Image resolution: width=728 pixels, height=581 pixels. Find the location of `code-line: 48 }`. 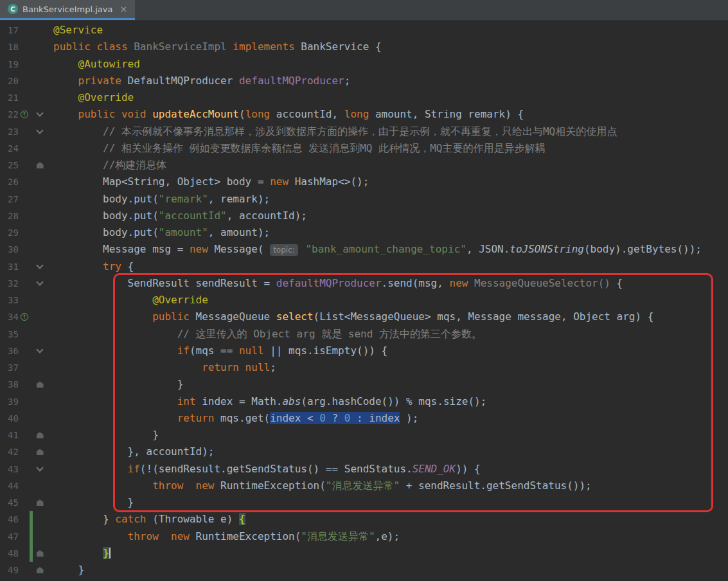

code-line: 48 } is located at coordinates (364, 553).